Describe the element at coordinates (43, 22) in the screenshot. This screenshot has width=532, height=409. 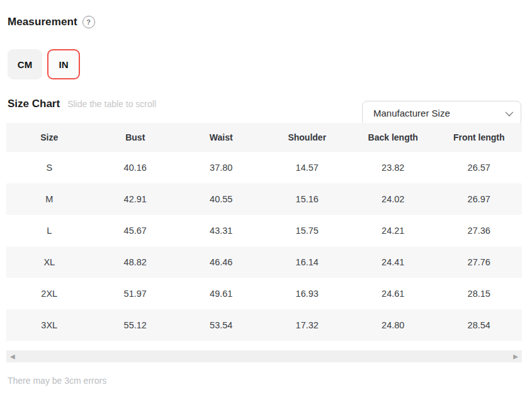
I see `page-title: Measurement` at that location.